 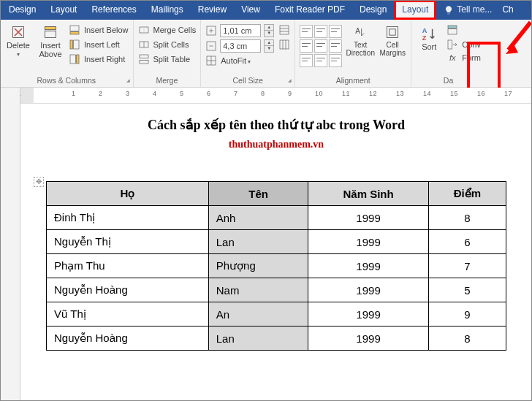 What do you see at coordinates (128, 266) in the screenshot?
I see `cell-ho: Phạm Thu` at bounding box center [128, 266].